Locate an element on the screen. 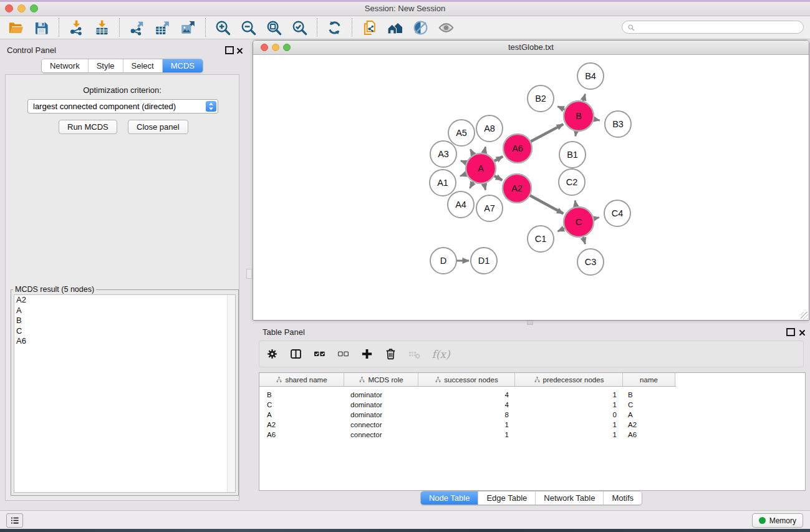 This screenshot has height=532, width=810. network-close-button is located at coordinates (264, 47).